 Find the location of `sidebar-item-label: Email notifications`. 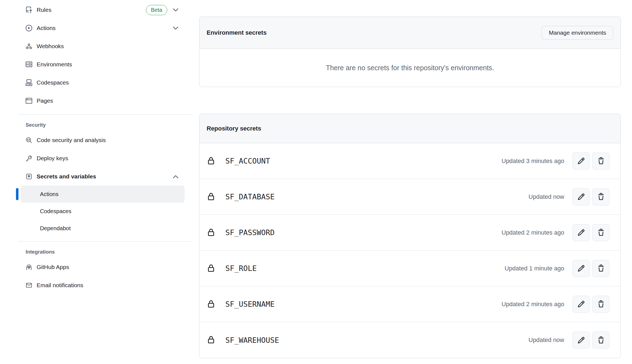

sidebar-item-label: Email notifications is located at coordinates (60, 285).